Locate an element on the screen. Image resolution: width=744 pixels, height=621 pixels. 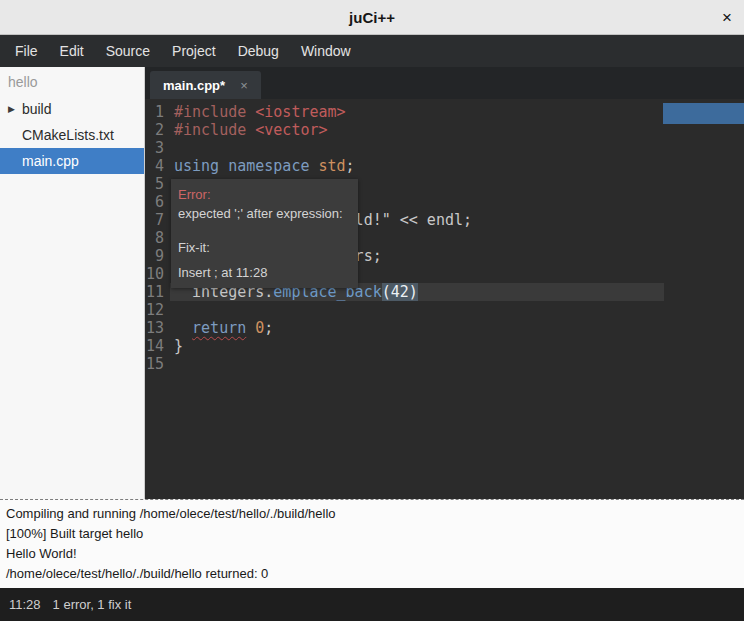
code-token: <iostream> is located at coordinates (300, 112).